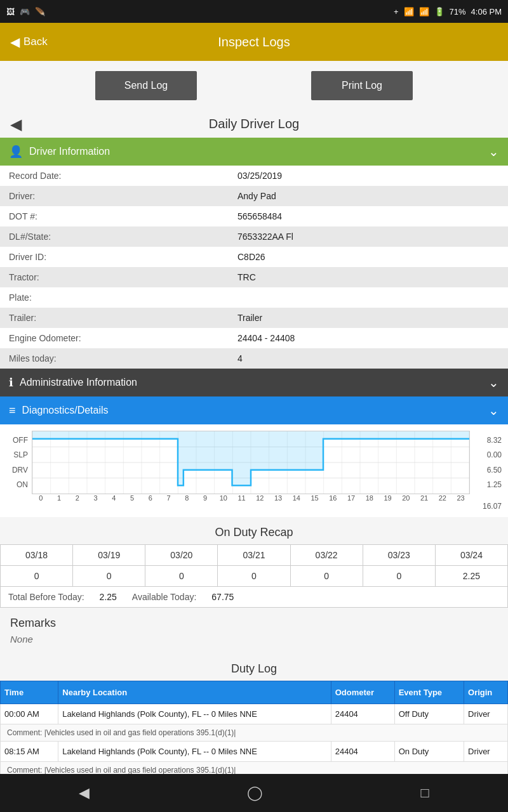 The width and height of the screenshot is (508, 812). What do you see at coordinates (114, 257) in the screenshot?
I see `field-label: Driver ID:` at bounding box center [114, 257].